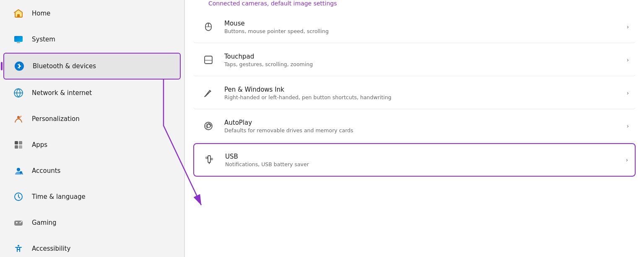 This screenshot has width=644, height=257. I want to click on time-icon, so click(18, 197).